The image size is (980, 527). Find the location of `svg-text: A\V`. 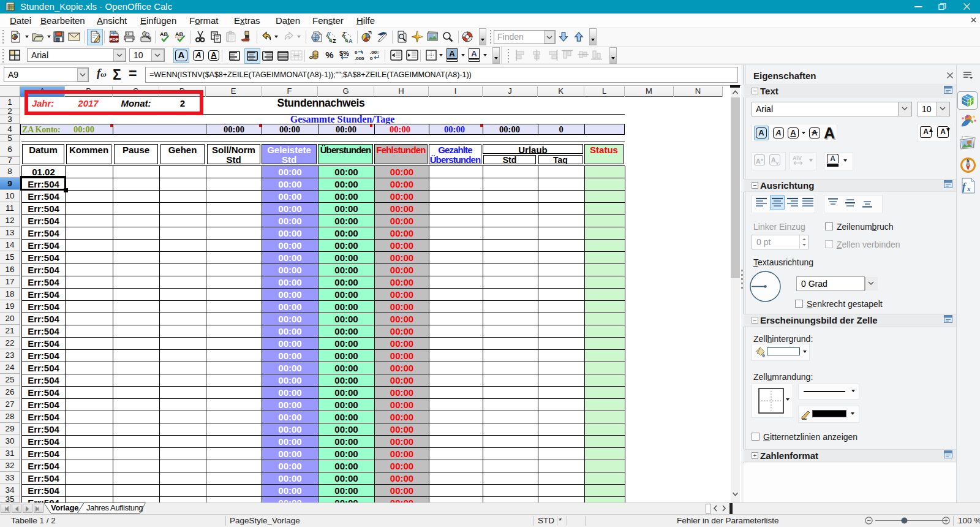

svg-text: A\V is located at coordinates (797, 158).